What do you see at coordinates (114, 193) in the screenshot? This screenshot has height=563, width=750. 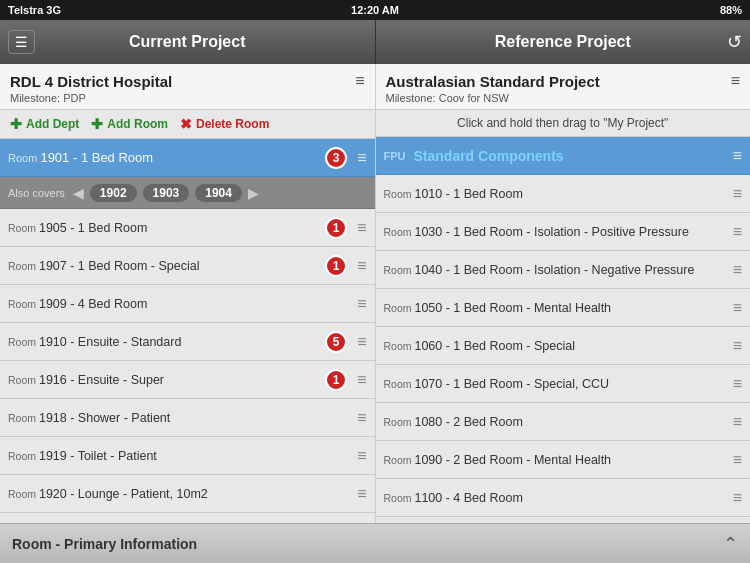 I see `also-covers-tag-1902: 1902` at bounding box center [114, 193].